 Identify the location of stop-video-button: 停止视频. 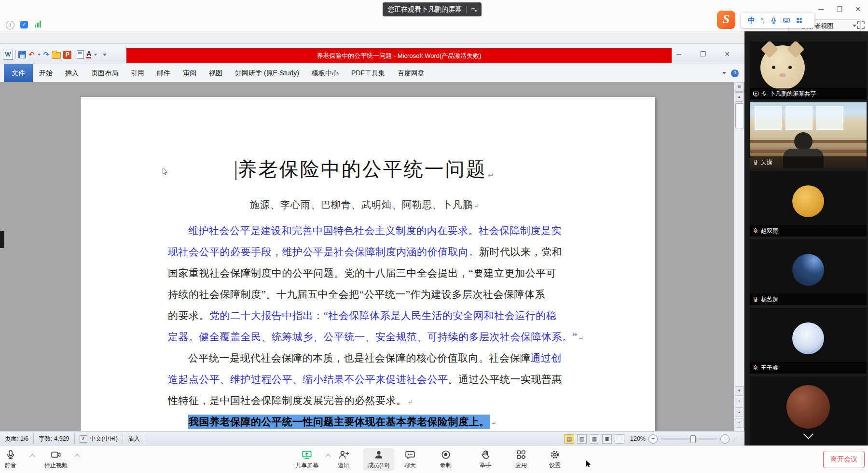
(56, 459).